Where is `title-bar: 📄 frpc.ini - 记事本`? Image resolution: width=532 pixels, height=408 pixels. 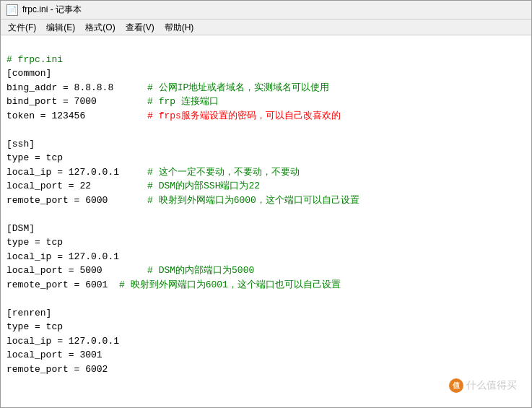
title-bar: 📄 frpc.ini - 记事本 is located at coordinates (266, 10).